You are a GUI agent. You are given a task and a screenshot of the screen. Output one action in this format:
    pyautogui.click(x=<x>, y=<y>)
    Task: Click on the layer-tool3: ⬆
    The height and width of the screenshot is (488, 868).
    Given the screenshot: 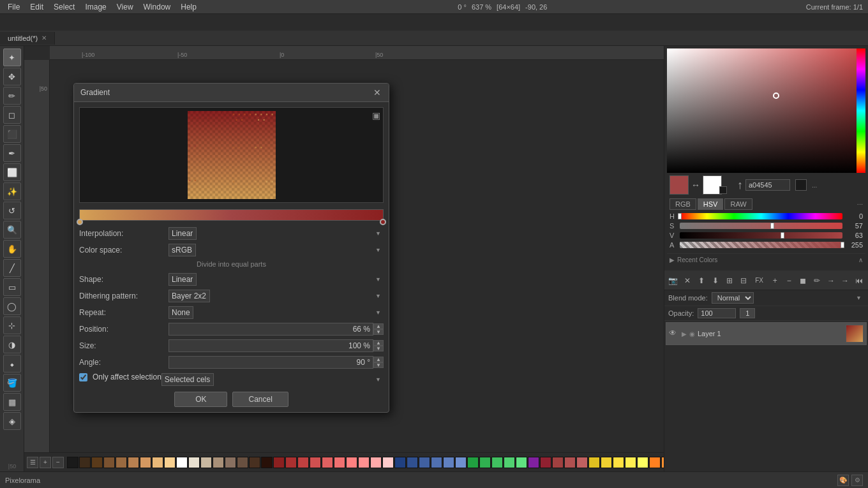 What is the action you would take?
    pyautogui.click(x=701, y=281)
    